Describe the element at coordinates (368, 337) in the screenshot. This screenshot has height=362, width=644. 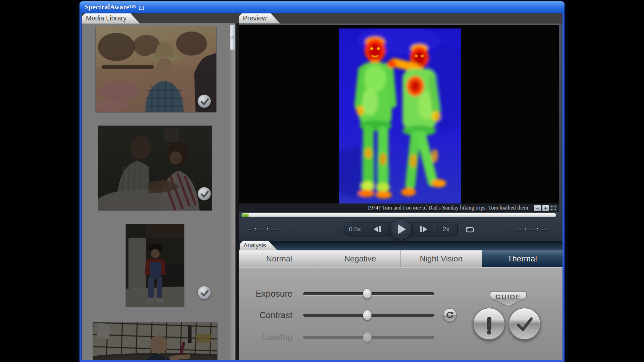
I see `loading-slider-thumb` at that location.